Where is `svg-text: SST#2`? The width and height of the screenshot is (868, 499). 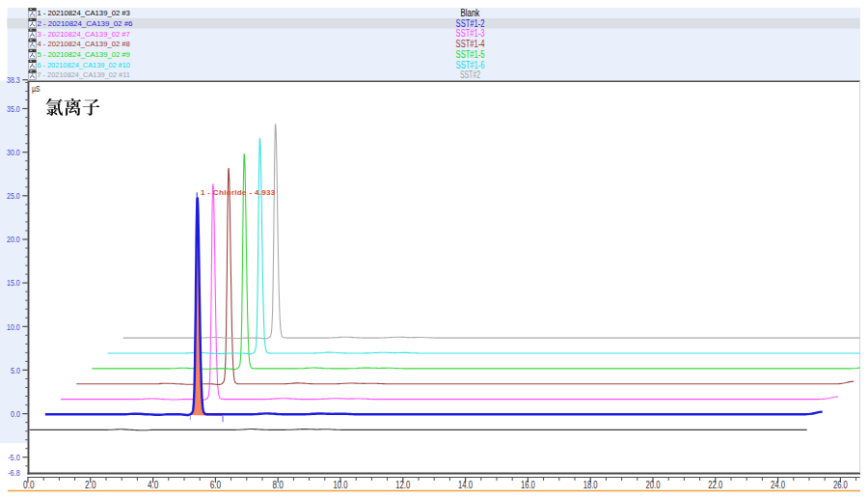
svg-text: SST#2 is located at coordinates (471, 75).